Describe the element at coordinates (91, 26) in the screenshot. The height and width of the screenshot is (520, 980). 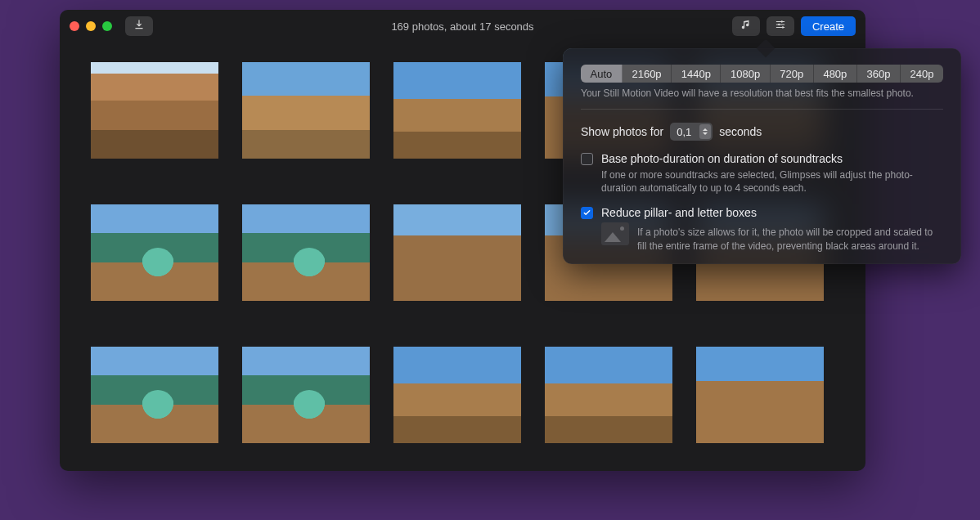
I see `minimize-window-button` at that location.